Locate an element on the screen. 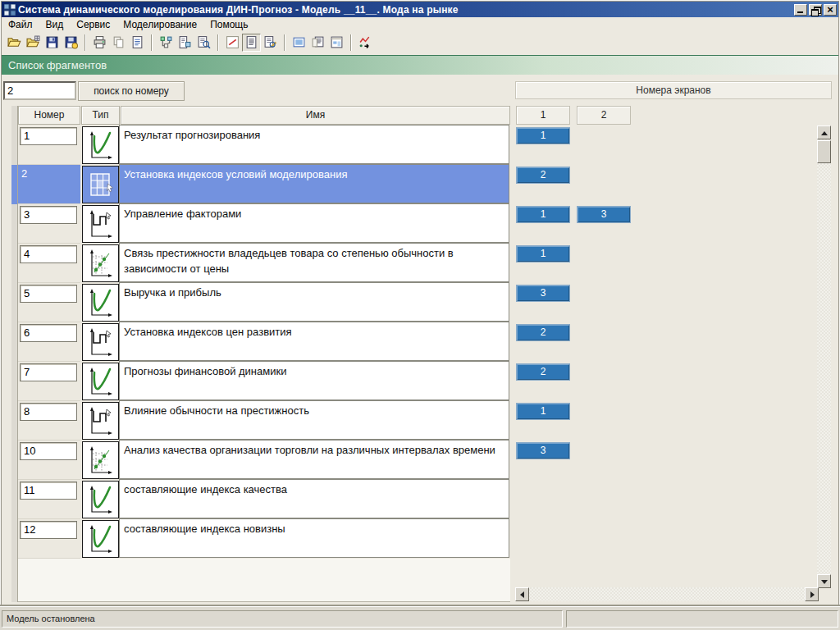  fragment-name-cell: Связь престижности владедьцев товара со … is located at coordinates (314, 262).